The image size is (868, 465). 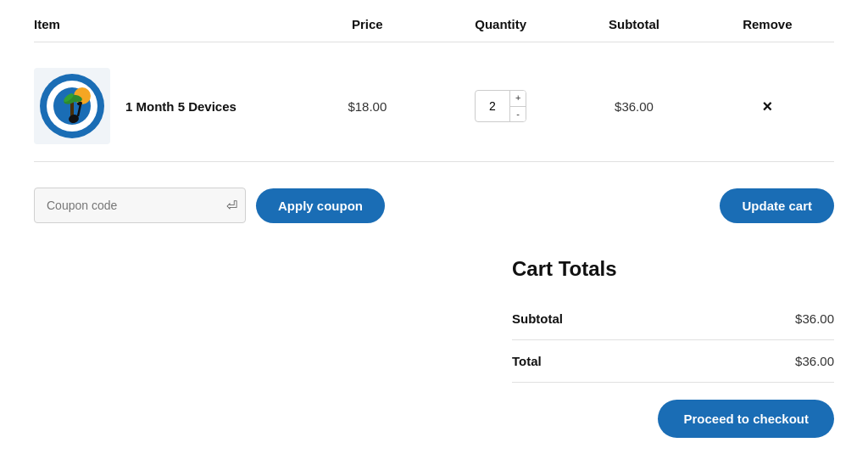 What do you see at coordinates (673, 419) in the screenshot?
I see `checkout-btn-wrapper: Proceed to checkout` at bounding box center [673, 419].